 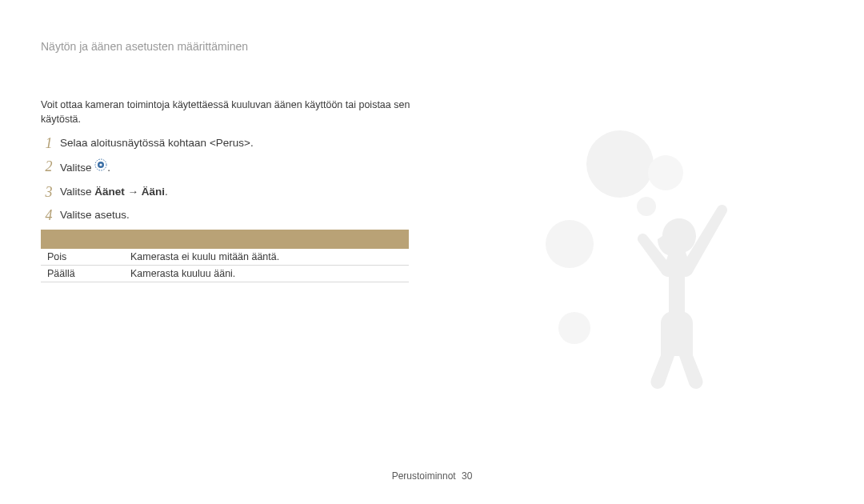 I want to click on step-4: 4 Valitse asetus., so click(x=245, y=216).